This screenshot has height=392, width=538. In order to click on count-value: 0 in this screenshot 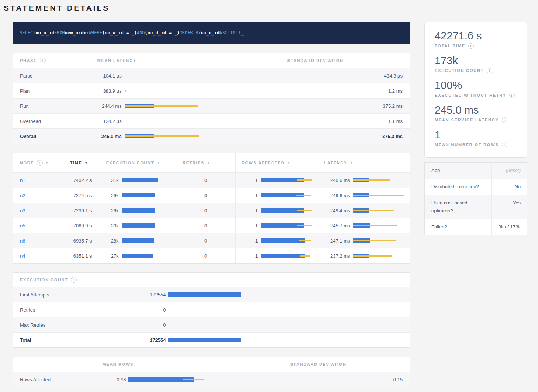, I will do `click(148, 325)`.